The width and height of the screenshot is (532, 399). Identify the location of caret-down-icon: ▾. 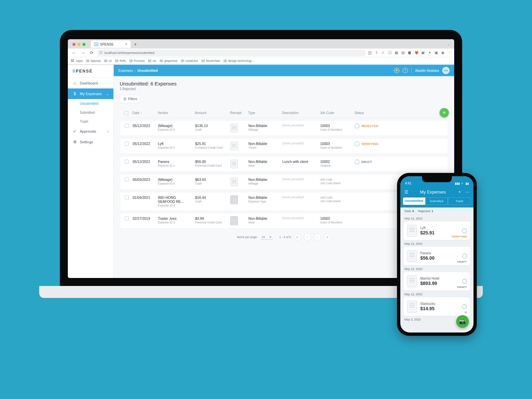
(271, 237).